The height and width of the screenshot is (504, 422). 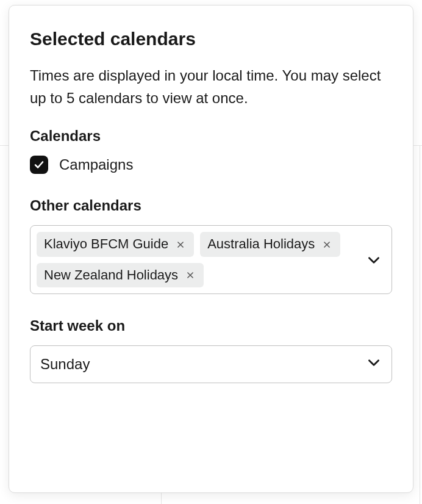 I want to click on panel-description: Times are displayed in your local time. …, so click(x=211, y=87).